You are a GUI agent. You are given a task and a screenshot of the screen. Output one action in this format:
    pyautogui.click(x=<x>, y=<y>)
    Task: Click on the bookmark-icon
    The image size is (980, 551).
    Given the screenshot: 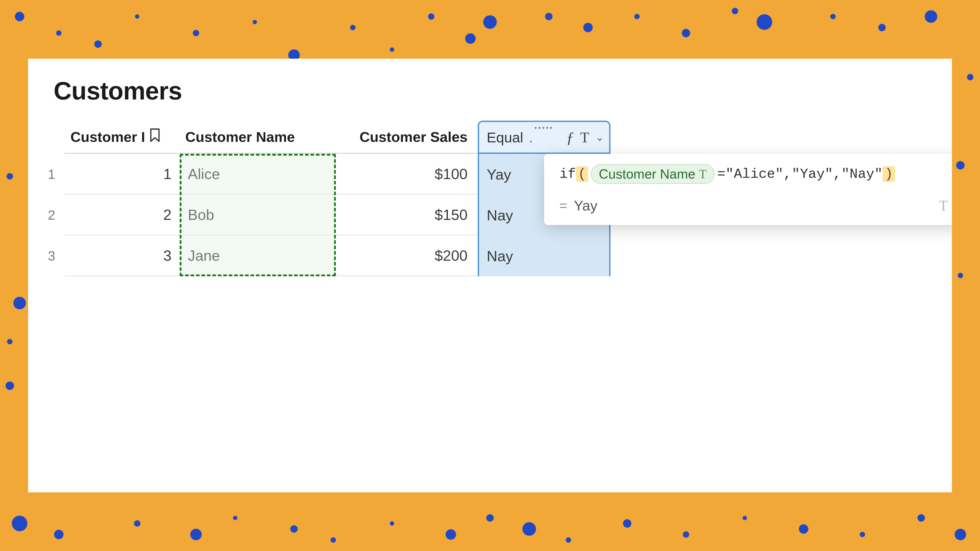 What is the action you would take?
    pyautogui.click(x=155, y=137)
    